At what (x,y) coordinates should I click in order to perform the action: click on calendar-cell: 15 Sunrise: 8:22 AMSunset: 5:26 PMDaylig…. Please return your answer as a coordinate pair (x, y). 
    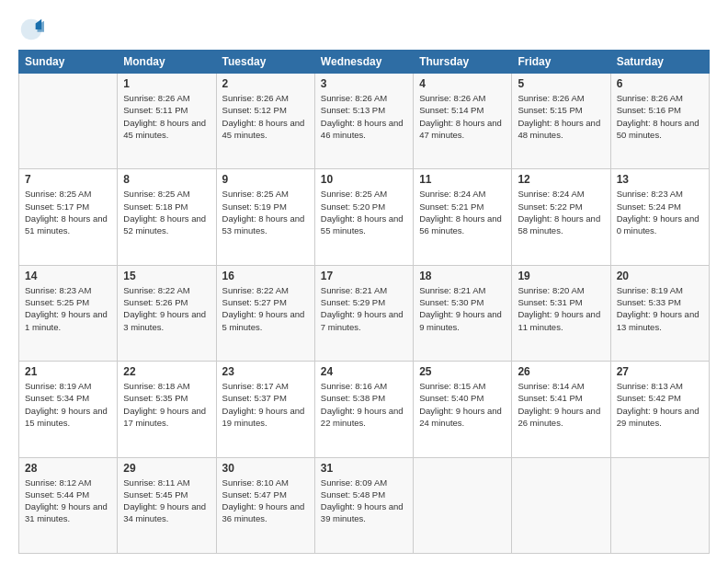
    Looking at the image, I should click on (167, 313).